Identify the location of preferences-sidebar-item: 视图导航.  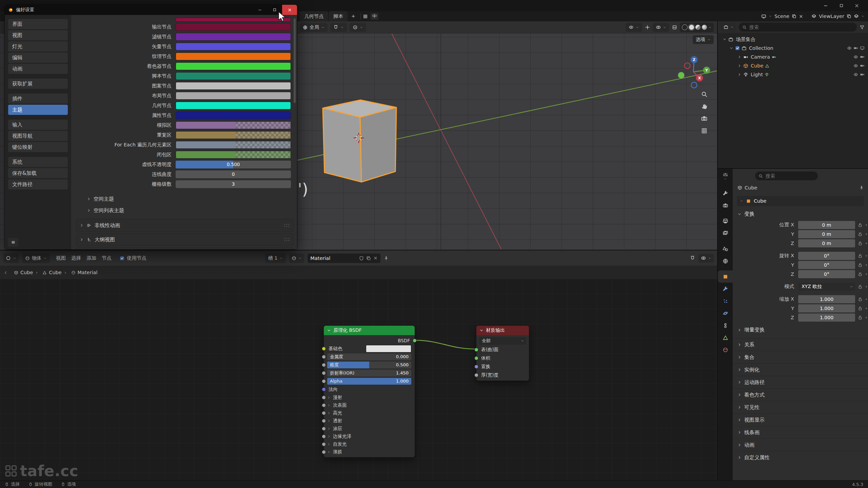
(38, 136).